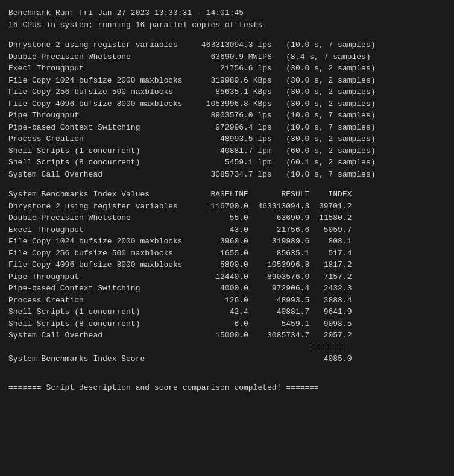  I want to click on index-row: Pipe-based Context Switching 4000.0 9729…, so click(227, 289).